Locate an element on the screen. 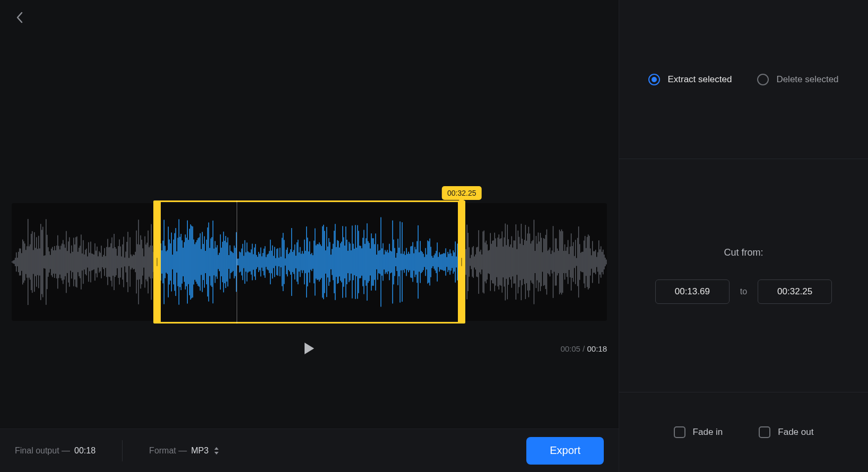 The image size is (868, 472). radio-selected-icon is located at coordinates (654, 80).